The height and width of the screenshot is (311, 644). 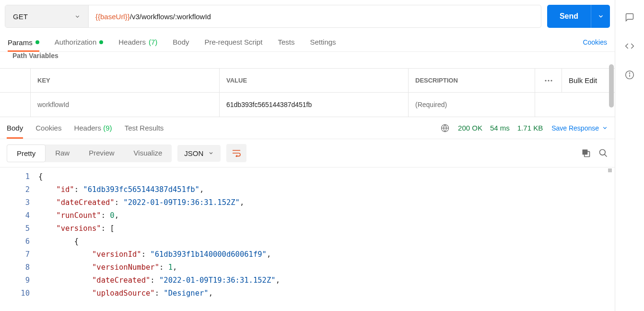 I want to click on key-cell: workflowId, so click(x=125, y=105).